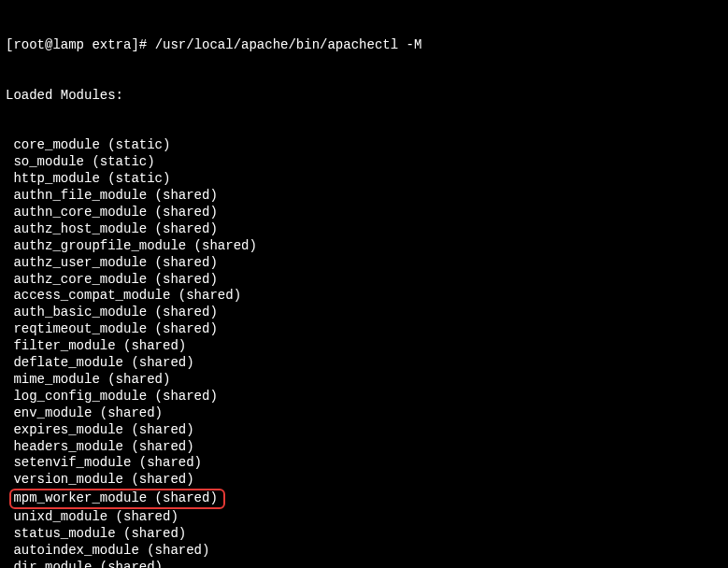  What do you see at coordinates (368, 163) in the screenshot?
I see `module-entry: so_module (static)` at bounding box center [368, 163].